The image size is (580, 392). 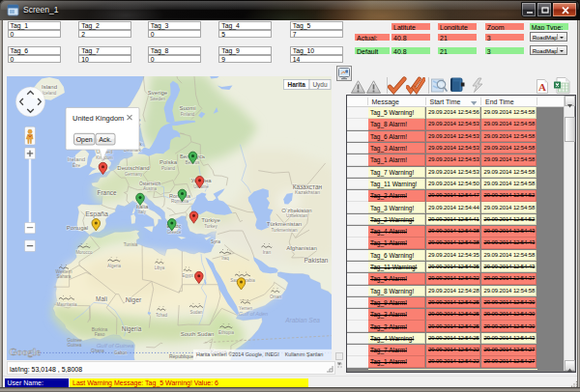 I want to click on svg-text: Pakistan, so click(x=317, y=261).